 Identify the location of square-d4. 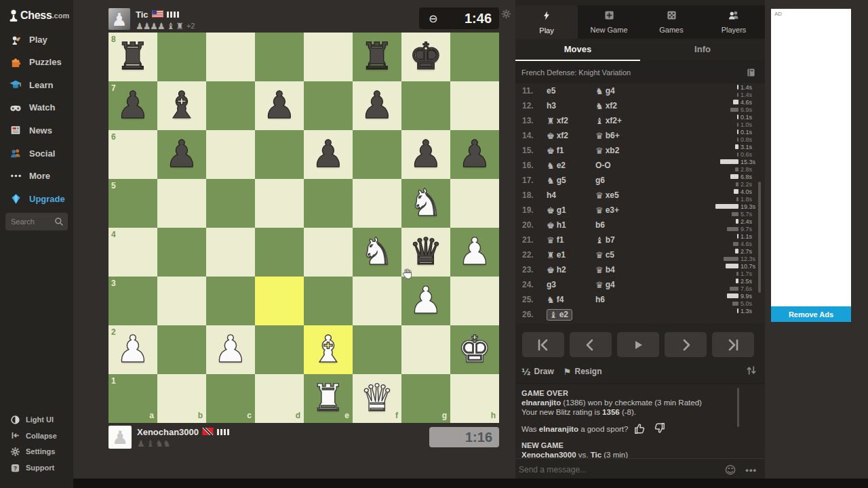
(279, 252).